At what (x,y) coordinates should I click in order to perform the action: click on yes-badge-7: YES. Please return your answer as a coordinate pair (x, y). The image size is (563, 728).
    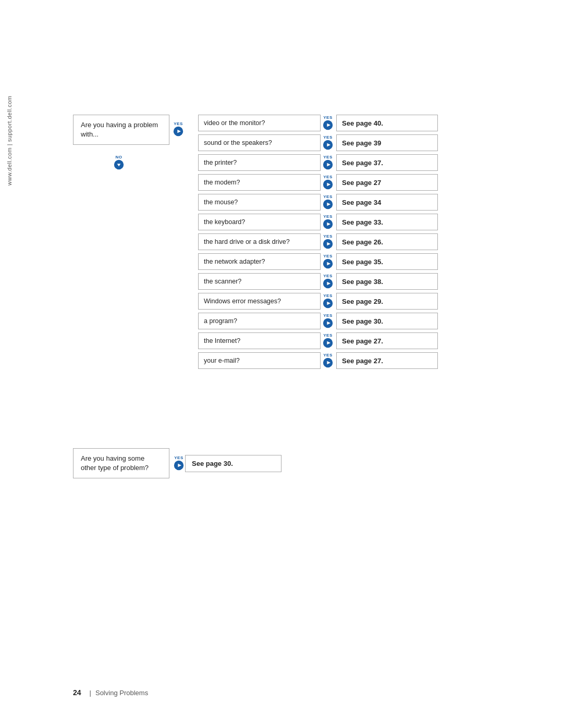
    Looking at the image, I should click on (328, 242).